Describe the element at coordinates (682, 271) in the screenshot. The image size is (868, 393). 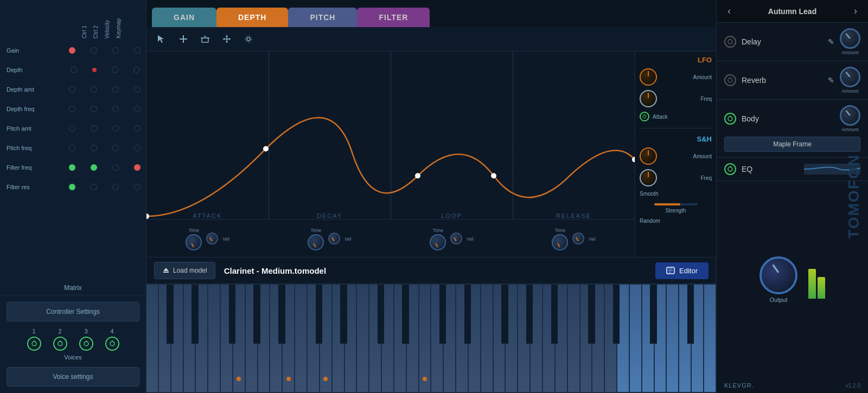
I see `editor-button: Editor` at that location.